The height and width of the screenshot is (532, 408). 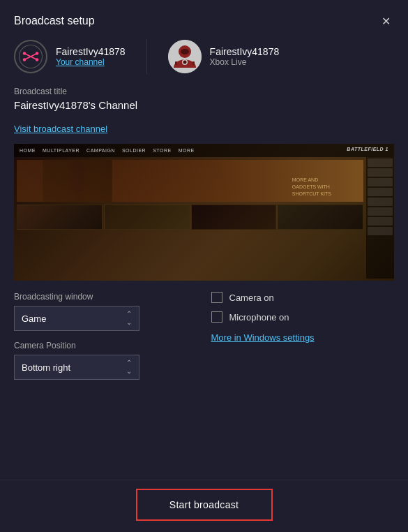 What do you see at coordinates (33, 318) in the screenshot?
I see `broadcasting-window-value: Game` at bounding box center [33, 318].